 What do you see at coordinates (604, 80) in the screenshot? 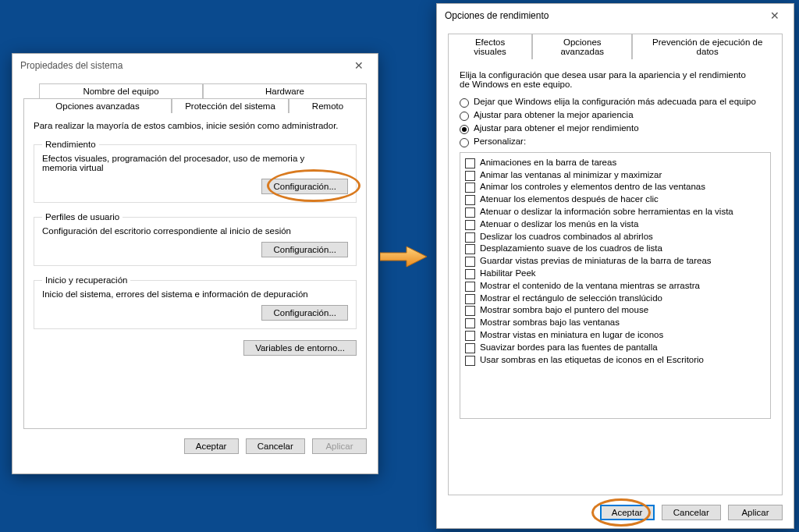
I see `intro-text: Elija la configuración que desea usar pa…` at bounding box center [604, 80].